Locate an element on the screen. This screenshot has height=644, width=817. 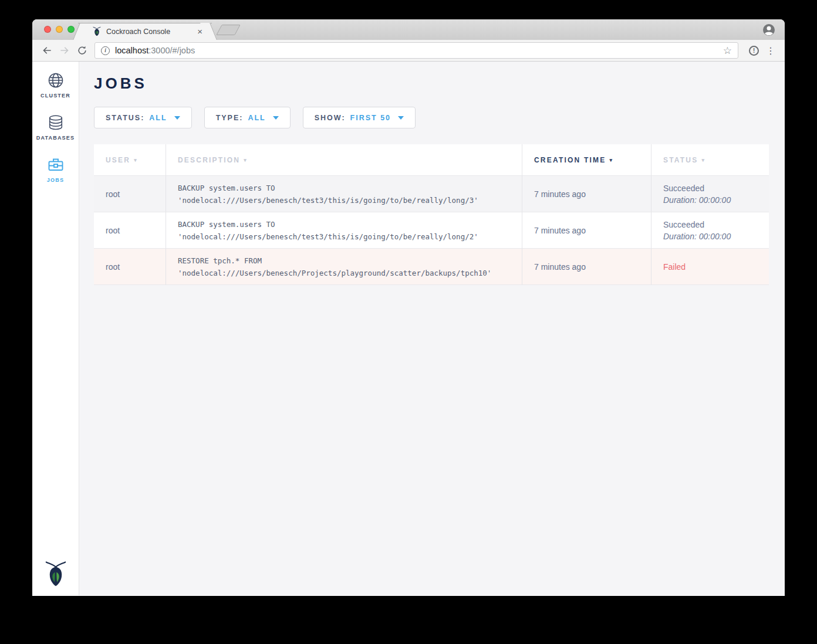
profile-avatar-icon is located at coordinates (769, 30).